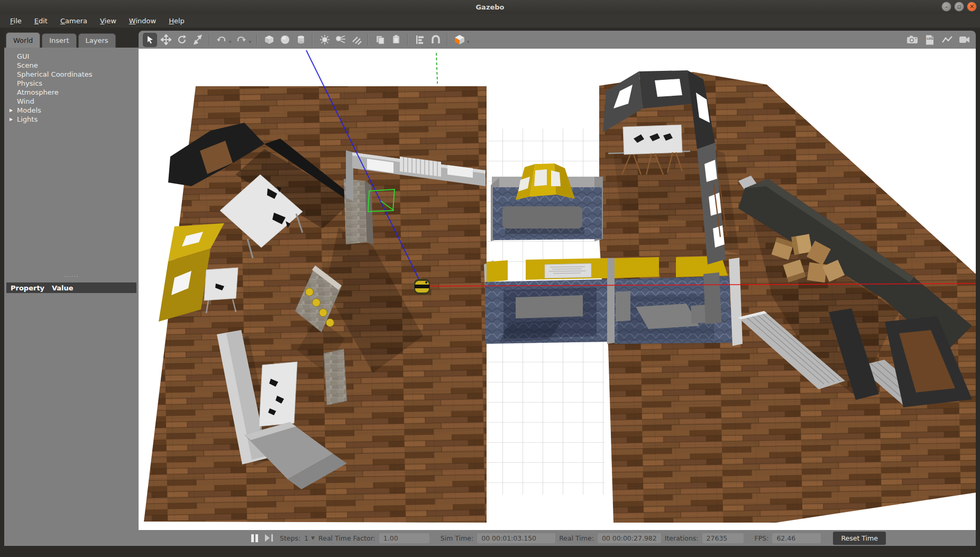 The width and height of the screenshot is (980, 557). What do you see at coordinates (74, 74) in the screenshot?
I see `tree-item-spherical-coordinates: Spherical Coordinates` at bounding box center [74, 74].